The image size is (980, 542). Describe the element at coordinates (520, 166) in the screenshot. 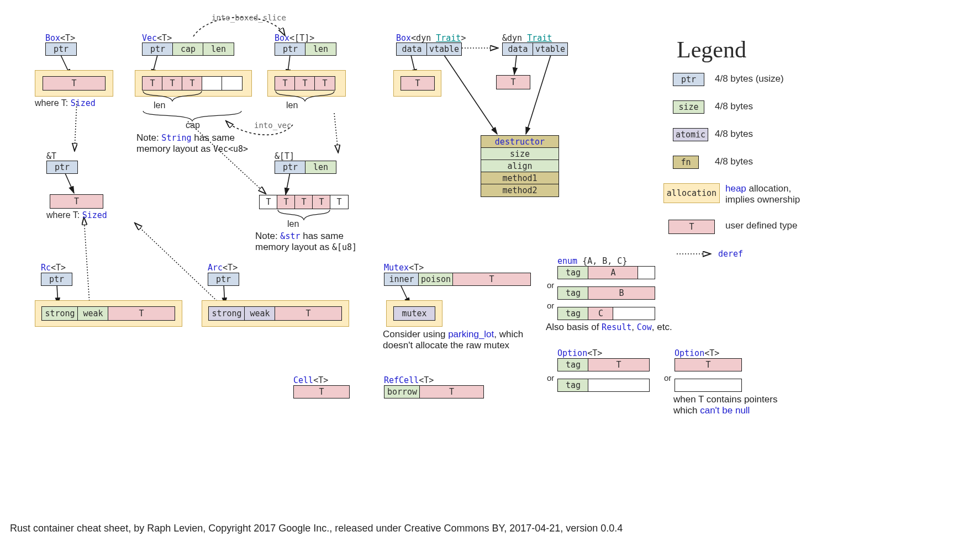

I see `vt-align: align` at that location.